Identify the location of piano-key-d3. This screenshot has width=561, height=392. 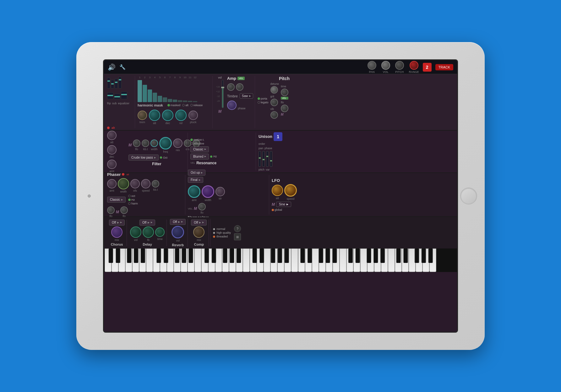
(212, 260).